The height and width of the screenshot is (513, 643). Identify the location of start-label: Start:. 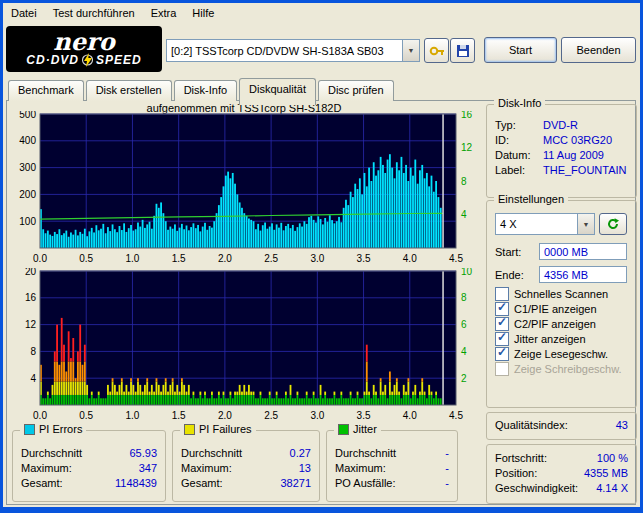
(508, 252).